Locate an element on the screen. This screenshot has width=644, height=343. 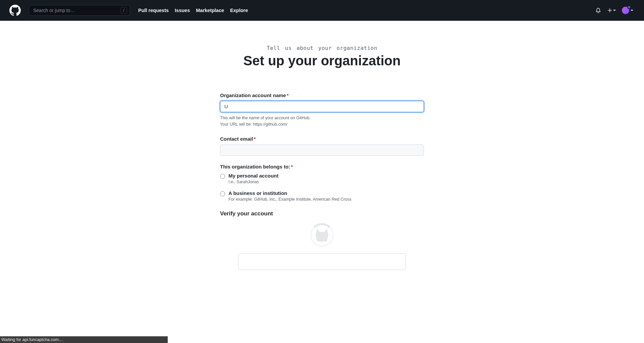
notifications-button is located at coordinates (598, 11).